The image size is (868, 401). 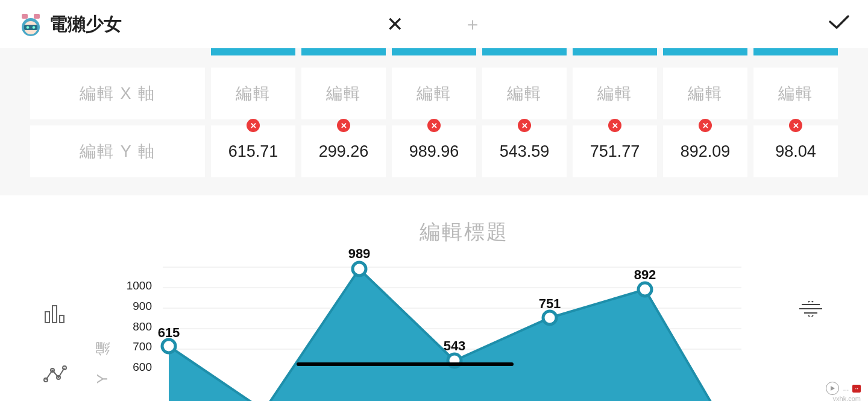 What do you see at coordinates (102, 375) in the screenshot?
I see `y-axis-label: Y 編` at bounding box center [102, 375].